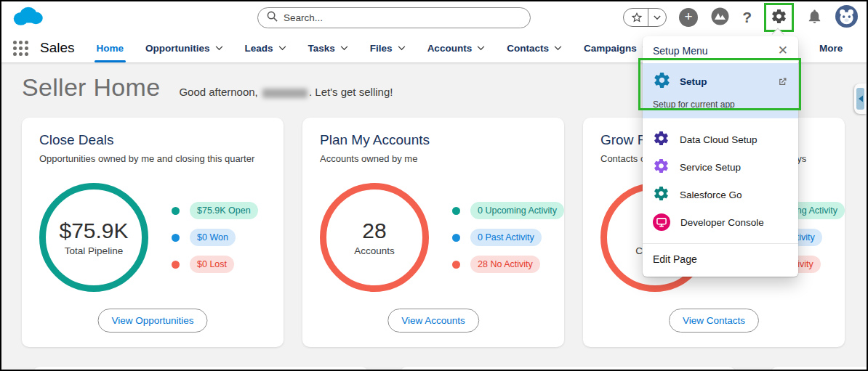 The width and height of the screenshot is (868, 371). Describe the element at coordinates (93, 231) in the screenshot. I see `metric-value: $75.9K` at that location.